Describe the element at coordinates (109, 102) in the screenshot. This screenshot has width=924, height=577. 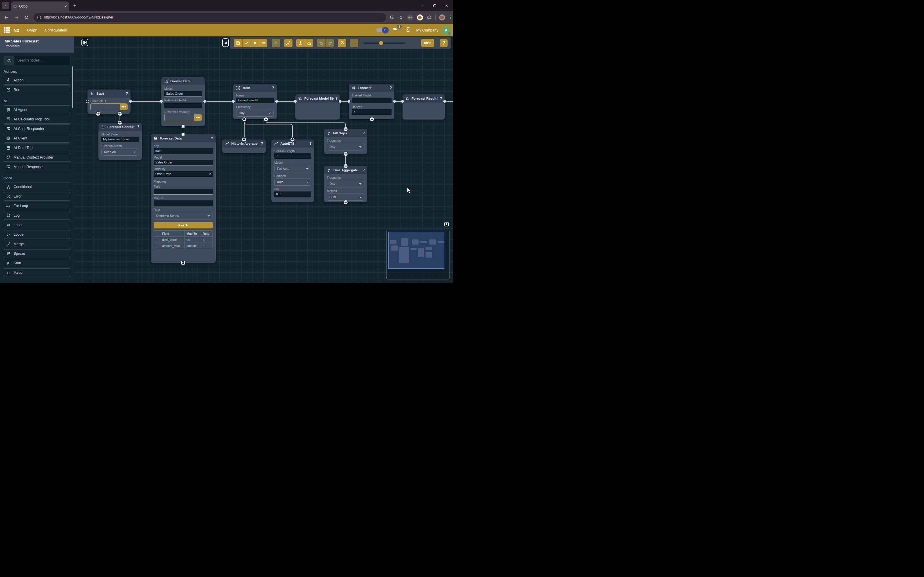
I see `node-start: Start?Parameters` at that location.